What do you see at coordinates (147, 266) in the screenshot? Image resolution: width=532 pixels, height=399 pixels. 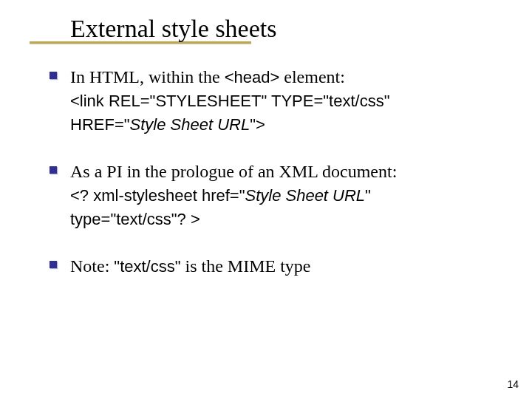 I see `inline-code: "text/css"` at bounding box center [147, 266].